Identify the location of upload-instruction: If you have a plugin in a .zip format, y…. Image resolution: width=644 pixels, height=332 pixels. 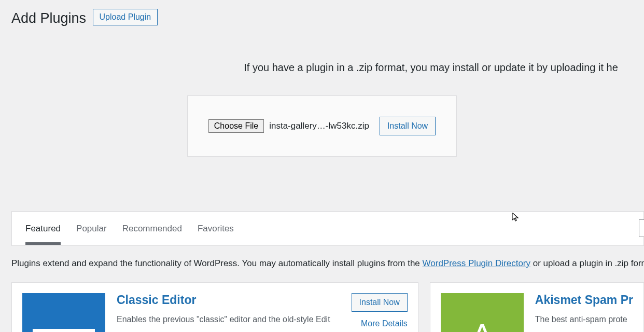
(322, 67).